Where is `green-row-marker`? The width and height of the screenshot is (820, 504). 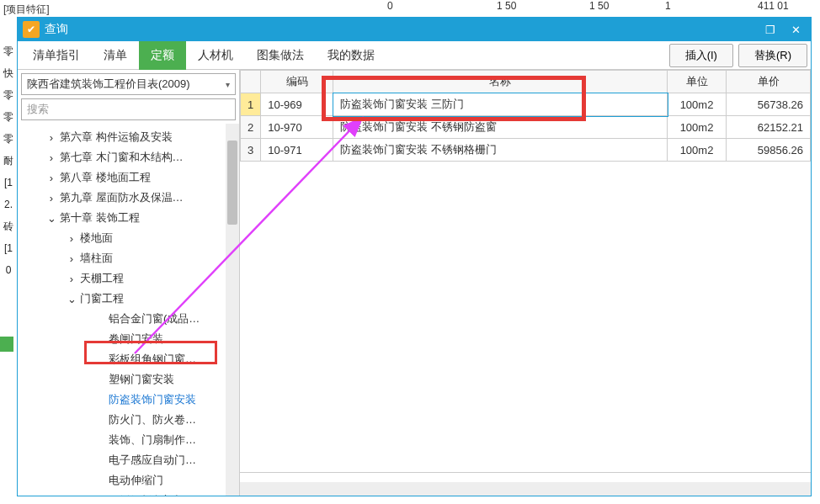 green-row-marker is located at coordinates (7, 344).